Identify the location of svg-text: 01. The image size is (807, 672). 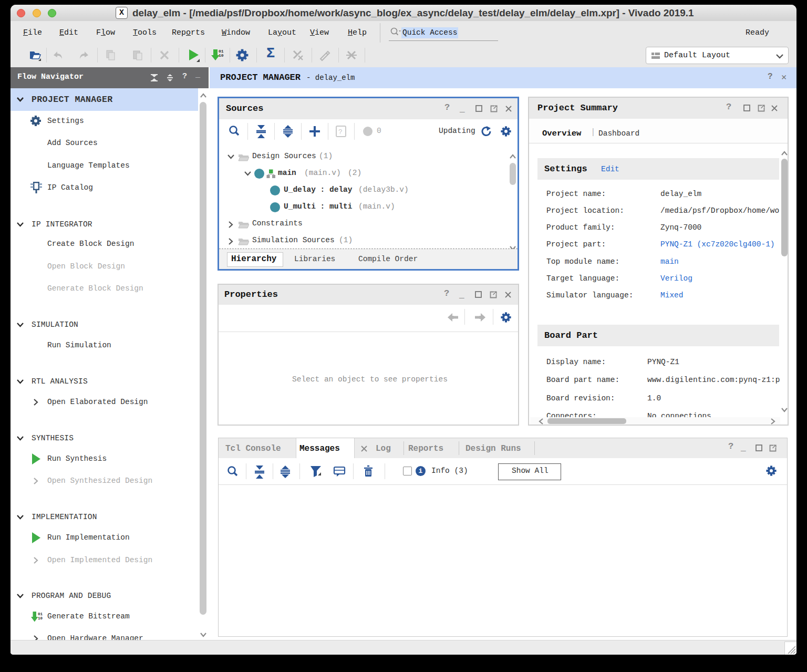
(40, 614).